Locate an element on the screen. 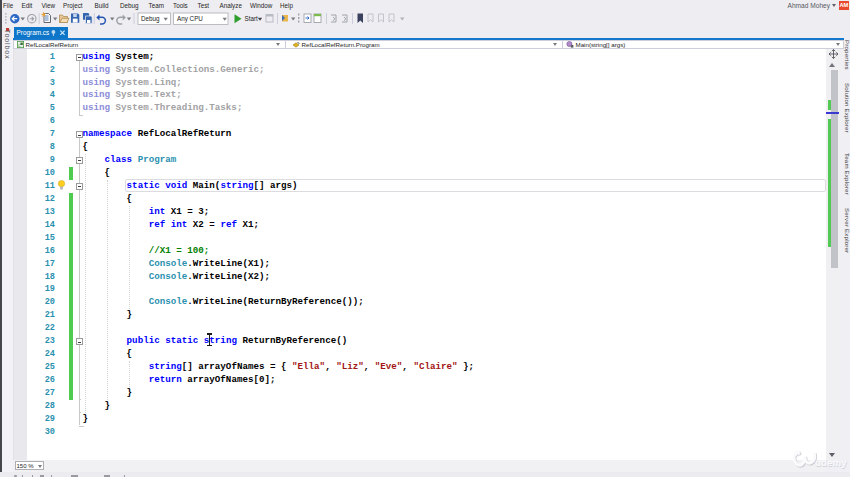 The width and height of the screenshot is (850, 477). svg-text: Any CPU is located at coordinates (190, 19).